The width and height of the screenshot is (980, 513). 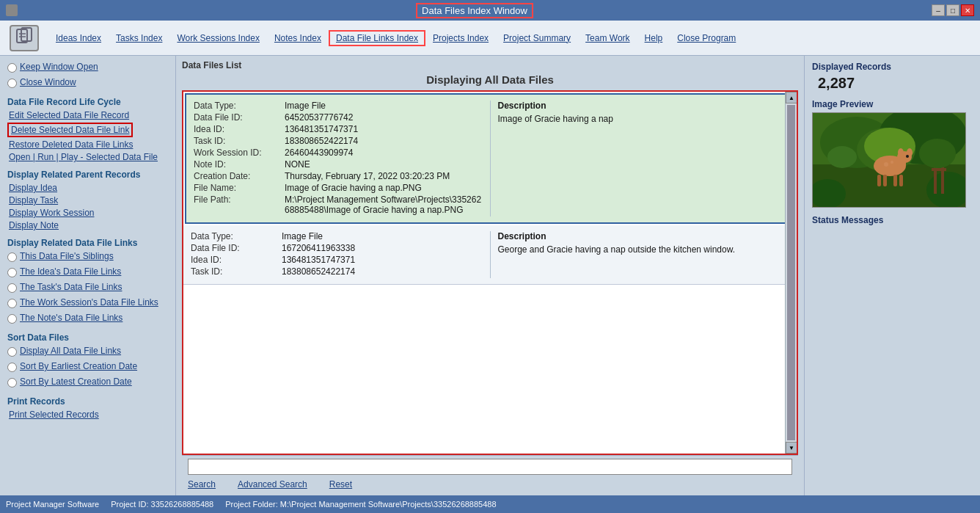 I want to click on list-label: Data Files List, so click(x=490, y=65).